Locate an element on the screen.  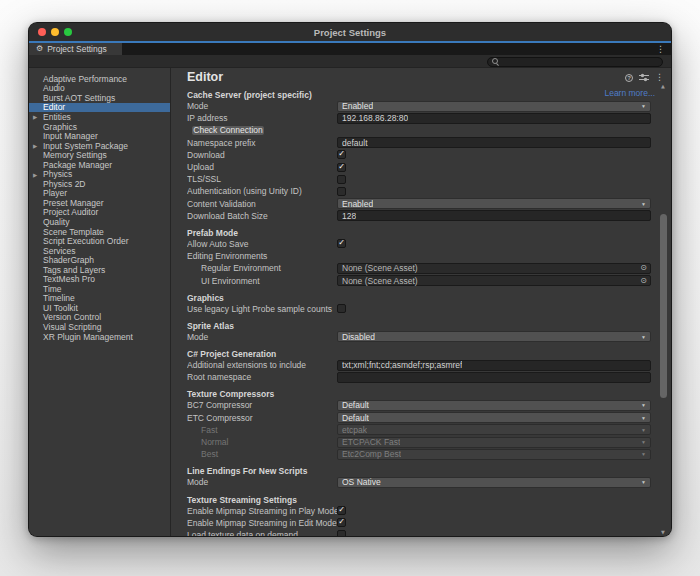
sidebar-item-xr-plugin-management: XR Plugin Management is located at coordinates (100, 337).